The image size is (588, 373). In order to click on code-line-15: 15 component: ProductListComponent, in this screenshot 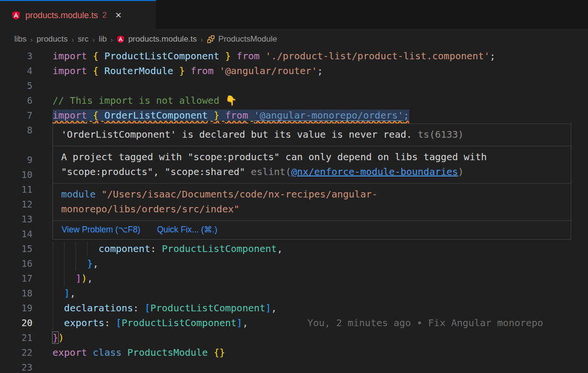, I will do `click(294, 249)`.